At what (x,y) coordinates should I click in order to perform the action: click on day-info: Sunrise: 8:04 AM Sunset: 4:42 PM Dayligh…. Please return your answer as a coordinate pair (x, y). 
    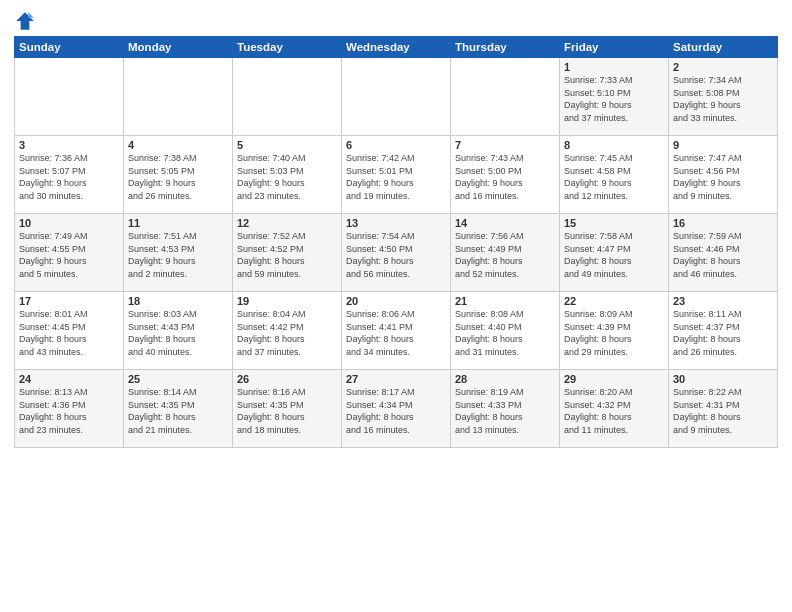
    Looking at the image, I should click on (287, 333).